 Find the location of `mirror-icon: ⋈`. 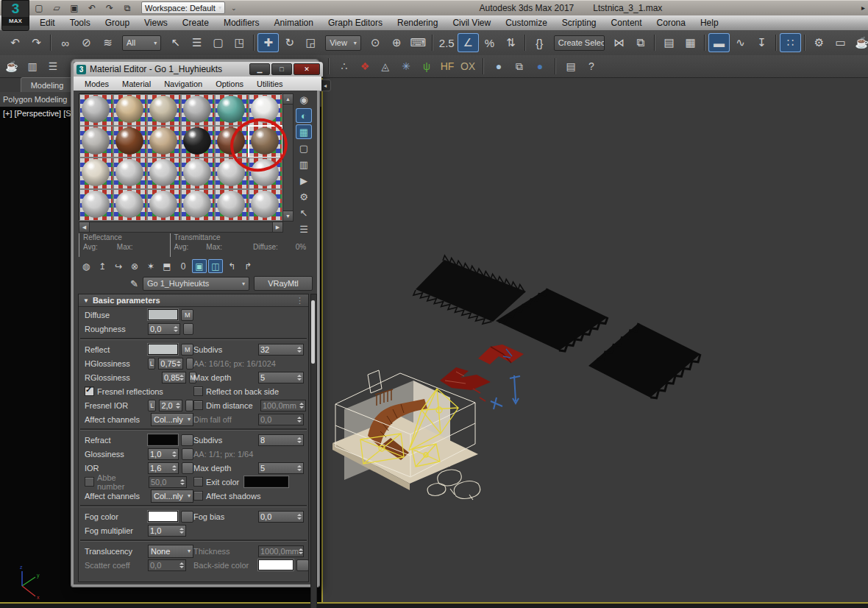

mirror-icon: ⋈ is located at coordinates (619, 43).